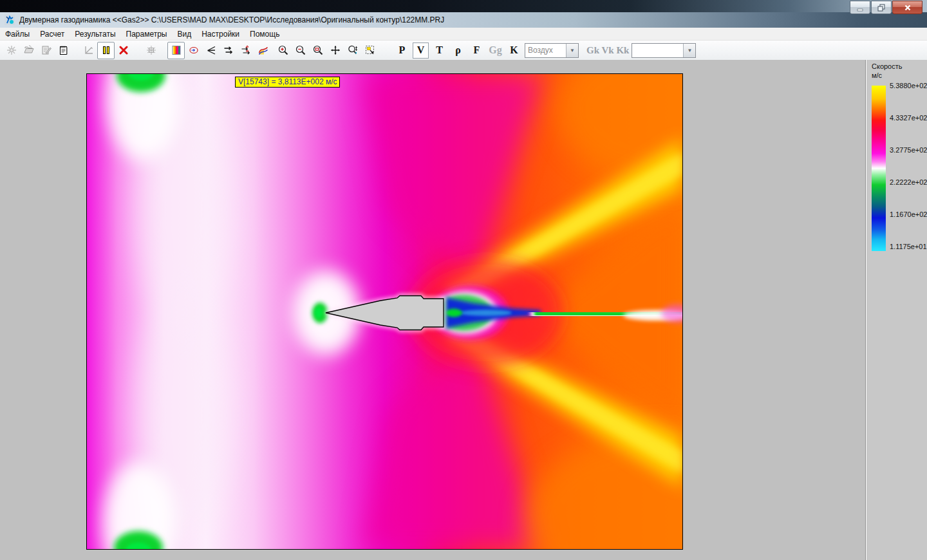  Describe the element at coordinates (12, 50) in the screenshot. I see `new-button` at that location.